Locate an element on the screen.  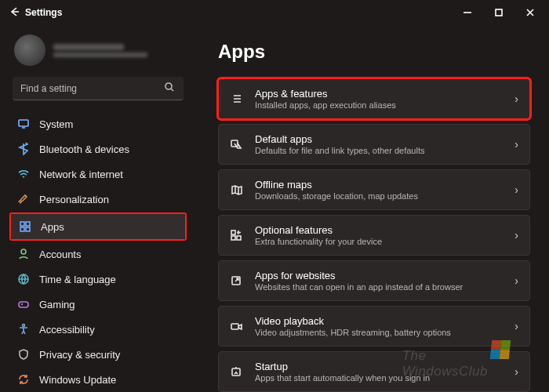
default-icon is located at coordinates (236, 144).